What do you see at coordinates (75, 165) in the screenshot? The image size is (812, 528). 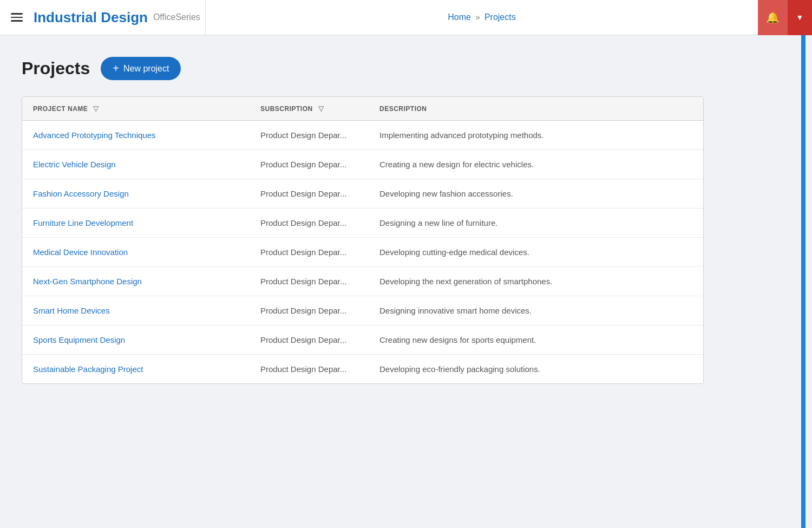 I see `project-name-link: Electric Vehicle Design` at bounding box center [75, 165].